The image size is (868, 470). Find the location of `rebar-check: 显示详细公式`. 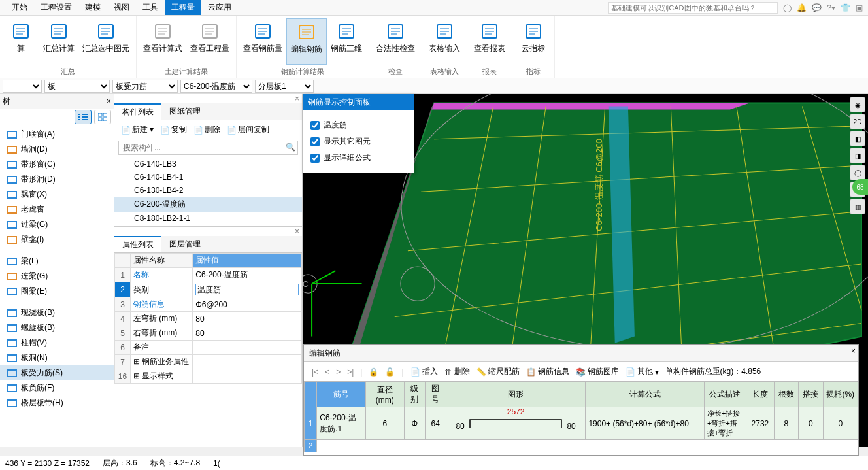

rebar-check: 显示详细公式 is located at coordinates (358, 158).